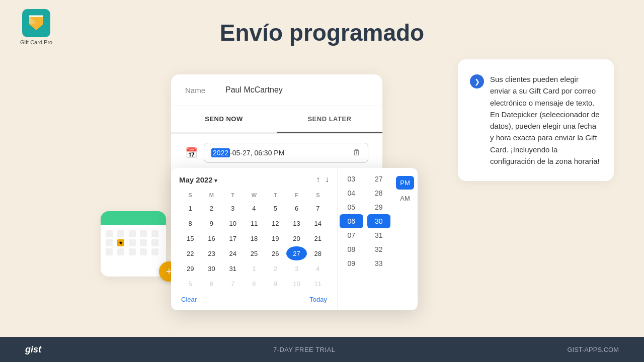 Image resolution: width=644 pixels, height=362 pixels. What do you see at coordinates (233, 195) in the screenshot?
I see `day-header-t1: T` at bounding box center [233, 195].